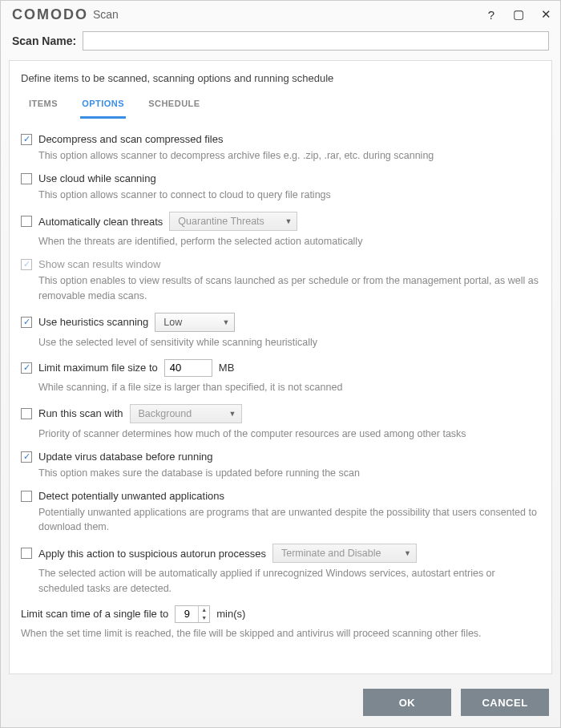 The width and height of the screenshot is (561, 728). Describe the element at coordinates (519, 14) in the screenshot. I see `maximize-icon: ▢` at that location.